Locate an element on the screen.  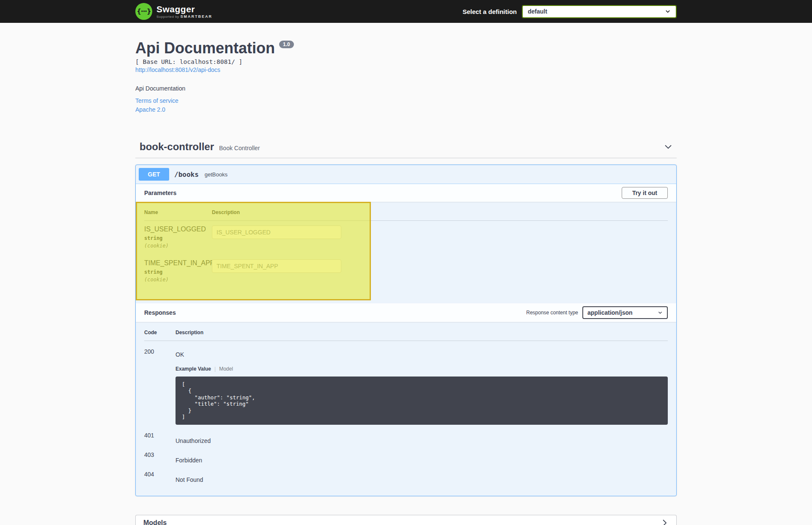
responses-header-row: Responses Response content type applicat… is located at coordinates (406, 313).